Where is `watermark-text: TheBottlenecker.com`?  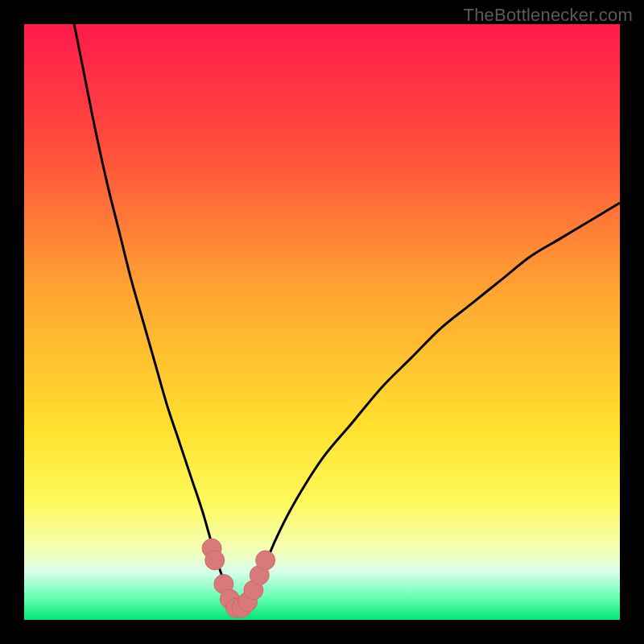 watermark-text: TheBottlenecker.com is located at coordinates (548, 15).